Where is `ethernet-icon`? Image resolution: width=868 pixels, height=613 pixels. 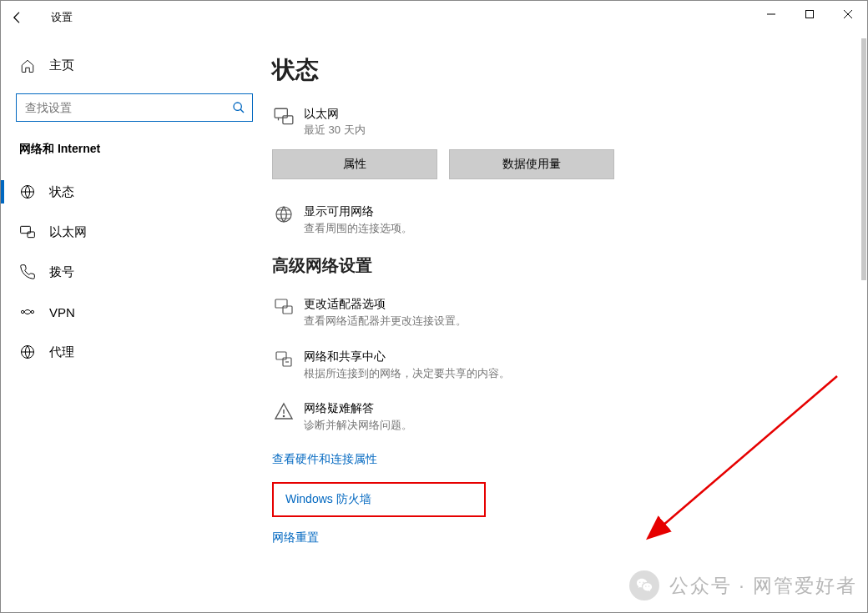 ethernet-icon is located at coordinates (28, 232).